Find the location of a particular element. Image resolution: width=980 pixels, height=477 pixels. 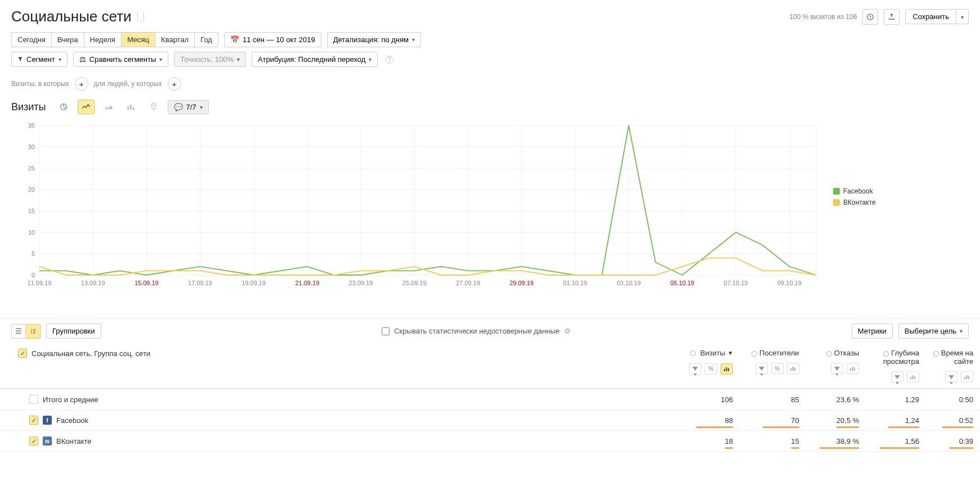

svg-text: 11.09.19 is located at coordinates (39, 283).